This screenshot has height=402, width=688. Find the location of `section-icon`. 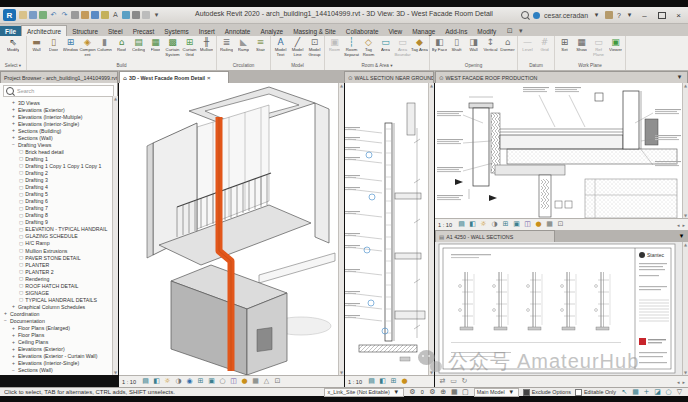

section-icon is located at coordinates (136, 15).